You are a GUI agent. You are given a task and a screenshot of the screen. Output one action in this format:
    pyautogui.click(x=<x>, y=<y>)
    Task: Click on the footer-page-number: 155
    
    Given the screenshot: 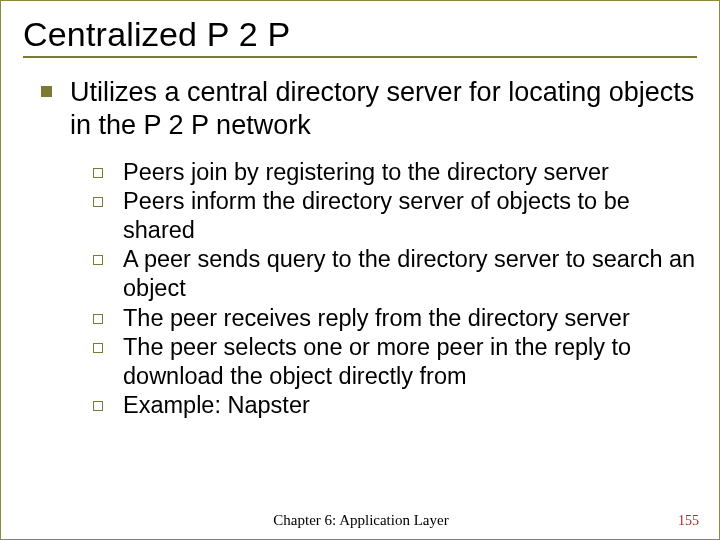 What is the action you would take?
    pyautogui.click(x=688, y=521)
    